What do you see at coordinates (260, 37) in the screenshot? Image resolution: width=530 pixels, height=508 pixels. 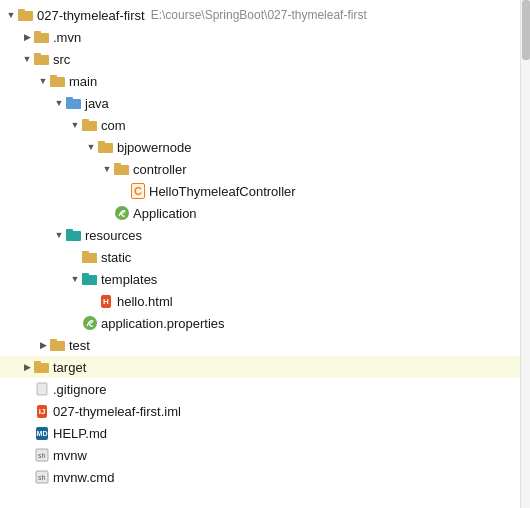 I see `tree-item-mvn: ▶.mvn` at bounding box center [260, 37].